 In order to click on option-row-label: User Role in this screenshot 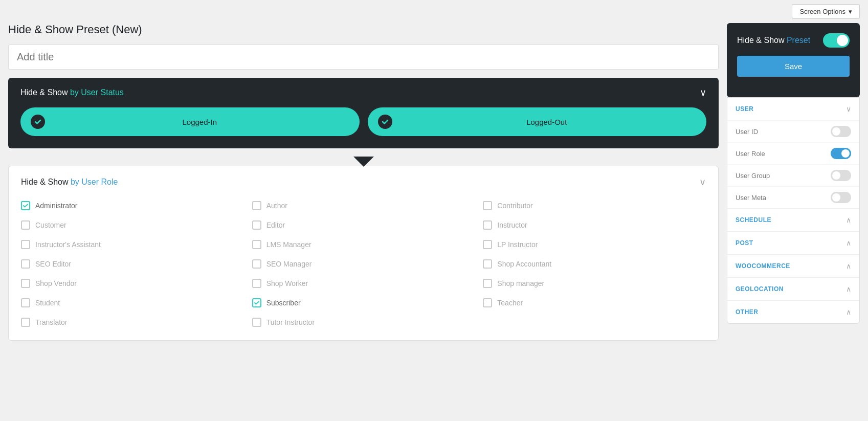, I will do `click(750, 153)`.